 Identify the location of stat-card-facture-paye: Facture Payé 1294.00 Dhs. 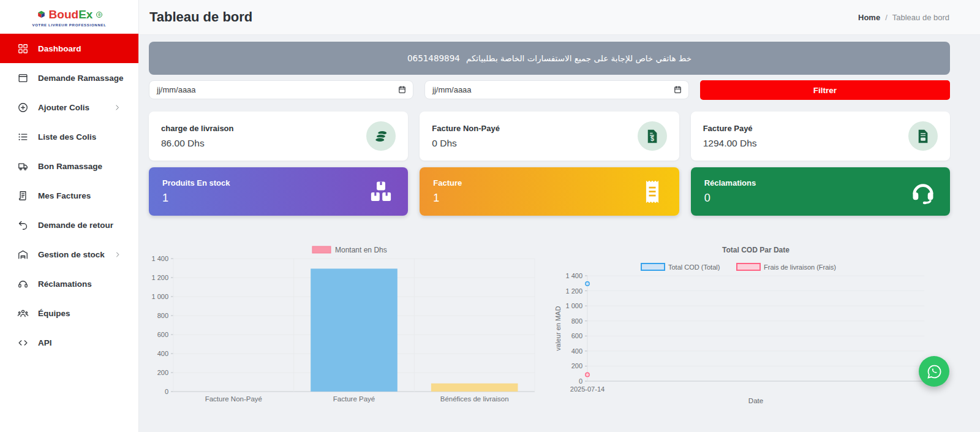
(821, 136).